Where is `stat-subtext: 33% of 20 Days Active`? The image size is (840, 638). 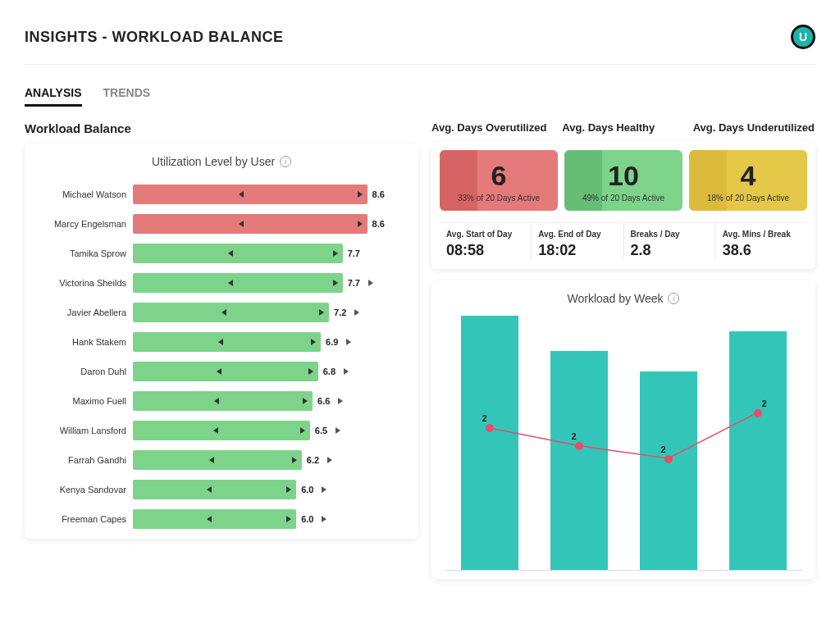
stat-subtext: 33% of 20 Days Active is located at coordinates (499, 198).